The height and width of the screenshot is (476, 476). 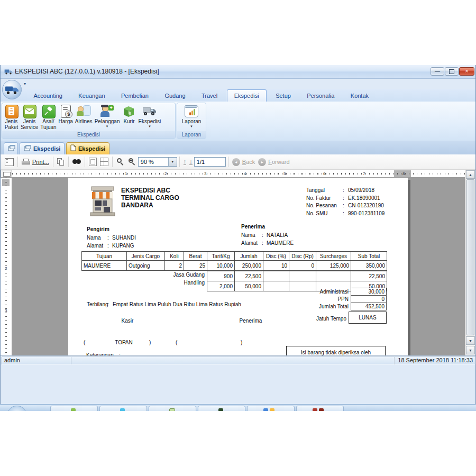 I want to click on ribbon: Jenis Paket Jenis Service Asal/ Tujuan, so click(x=238, y=122).